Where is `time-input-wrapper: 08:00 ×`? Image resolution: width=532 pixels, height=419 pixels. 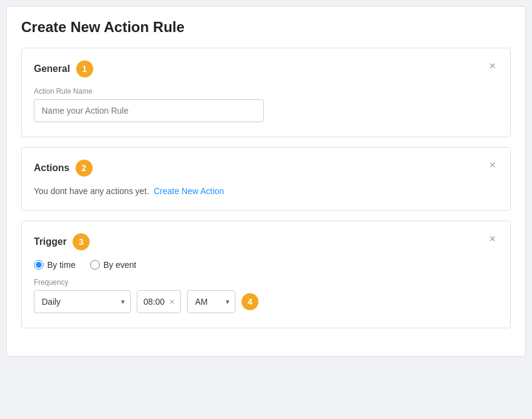
time-input-wrapper: 08:00 × is located at coordinates (159, 302).